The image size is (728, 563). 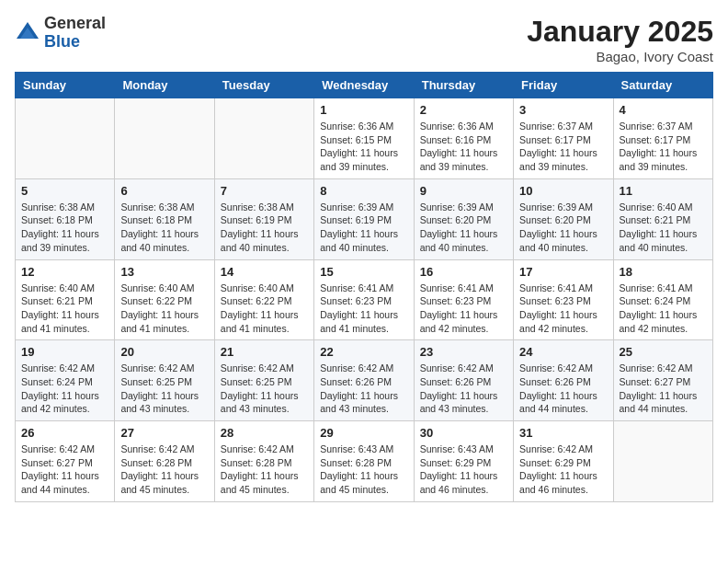 I want to click on calendar-cell: 16Sunrise: 6:41 AM Sunset: 6:23 PM Dayli…, so click(x=463, y=300).